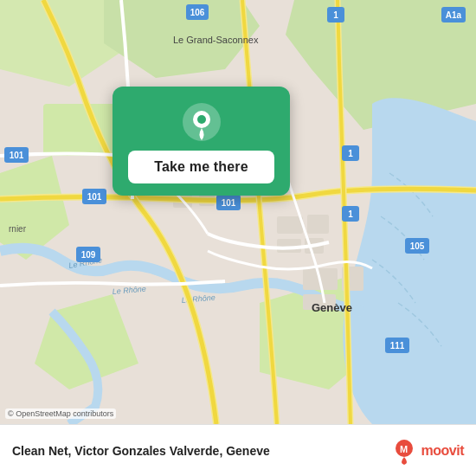 This screenshot has width=476, height=476. Describe the element at coordinates (201, 141) in the screenshot. I see `popup-card: Take me there` at that location.